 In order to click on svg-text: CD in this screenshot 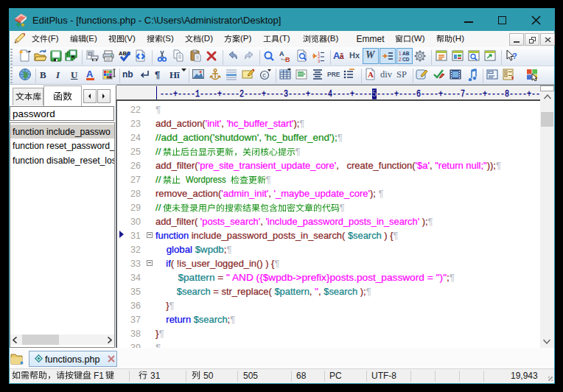, I will do `click(406, 59)`.